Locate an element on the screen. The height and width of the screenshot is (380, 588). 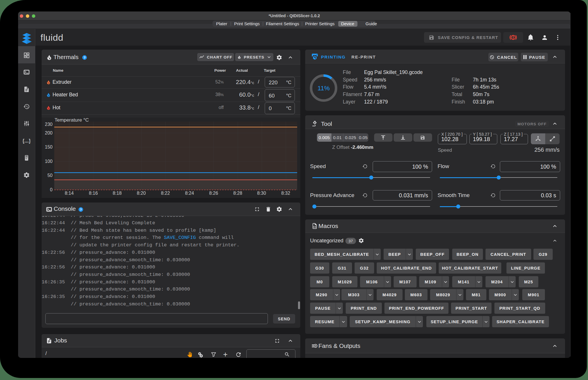
svg-text: 8:24 is located at coordinates (189, 193).